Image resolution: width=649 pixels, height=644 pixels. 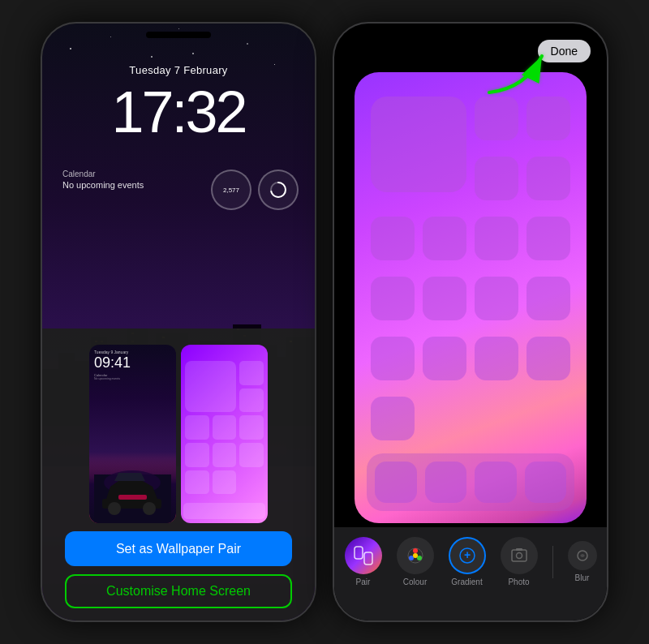 What do you see at coordinates (178, 112) in the screenshot?
I see `lock-time: 17:32` at bounding box center [178, 112].